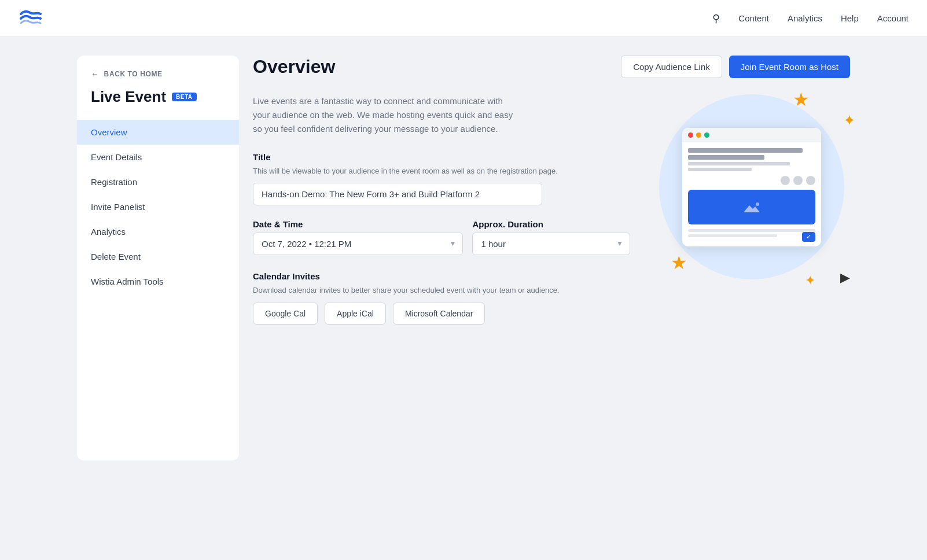 The image size is (927, 560). Describe the element at coordinates (464, 19) in the screenshot. I see `topnav: ⚲ Content Analytics Help Account` at that location.